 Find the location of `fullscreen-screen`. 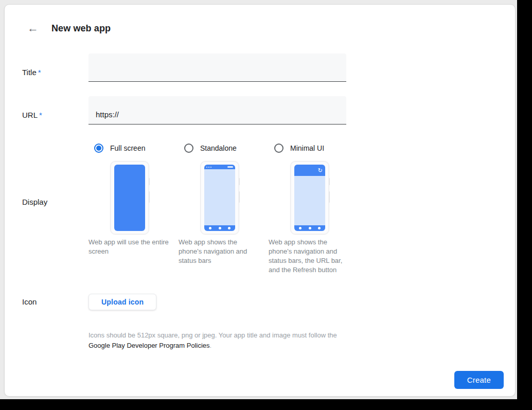

fullscreen-screen is located at coordinates (130, 198).